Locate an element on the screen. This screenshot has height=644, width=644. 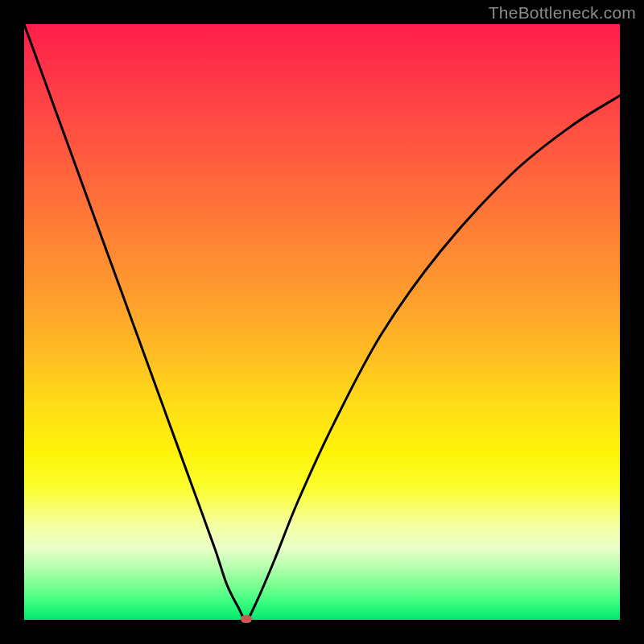
minimum-marker is located at coordinates (246, 619).